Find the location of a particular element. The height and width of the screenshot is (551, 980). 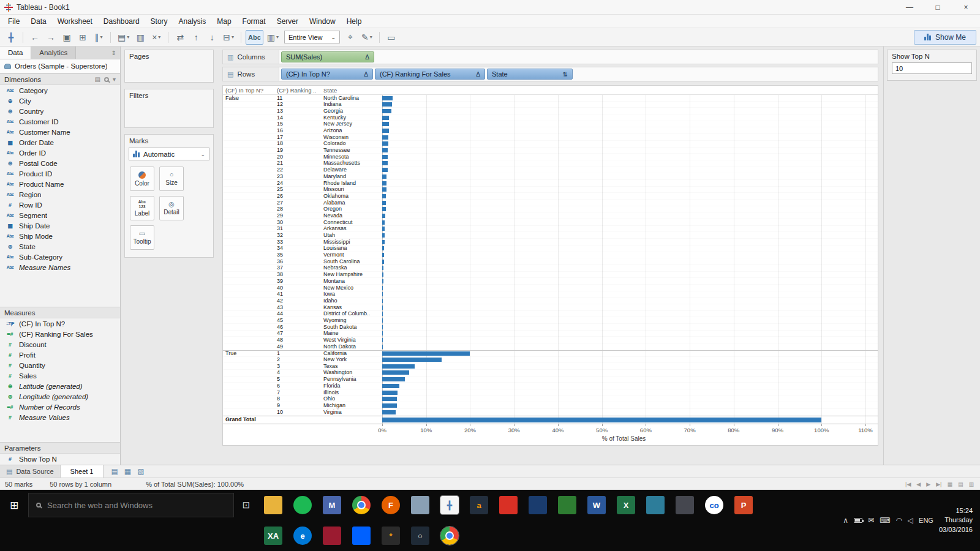

volume-icon: ◁ is located at coordinates (910, 520).